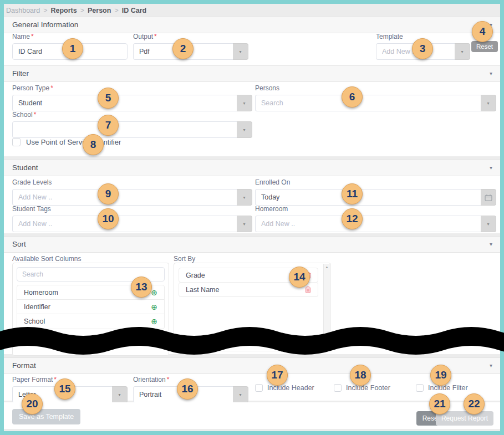  I want to click on breadcrumb-item: ID Card, so click(134, 11).